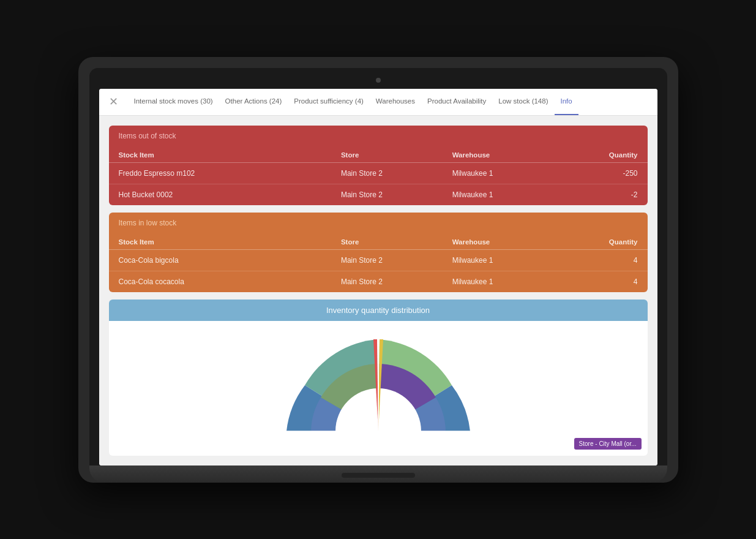 The image size is (756, 539). I want to click on chart-header: Inventory quantity distribution, so click(378, 310).